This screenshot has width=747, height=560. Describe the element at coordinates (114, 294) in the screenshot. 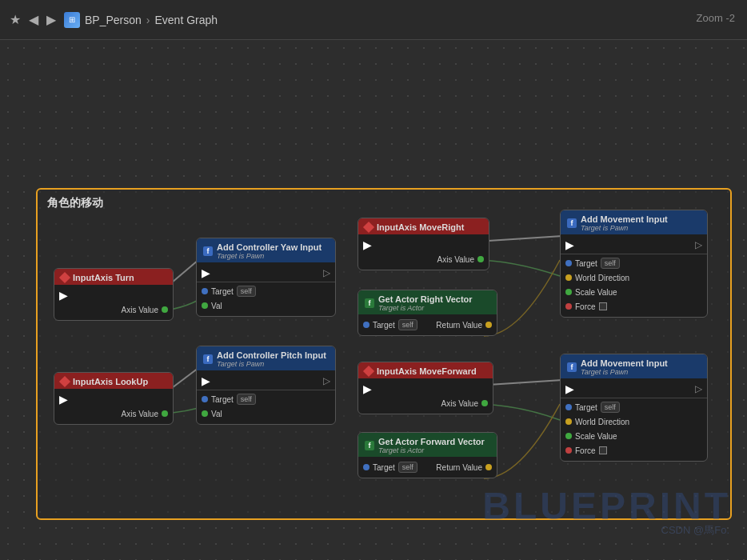

I see `node-input-turn: InputAxis Turn ▶ Axis Value` at that location.